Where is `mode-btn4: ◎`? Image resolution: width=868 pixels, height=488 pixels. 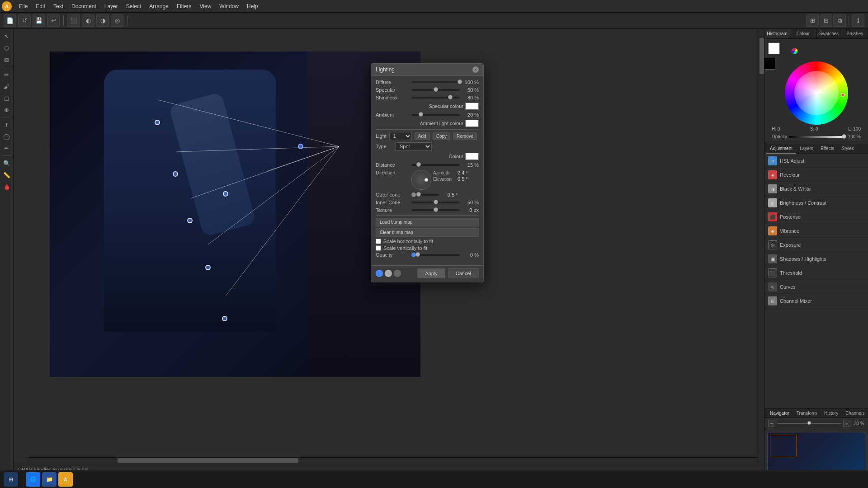
mode-btn4: ◎ is located at coordinates (117, 21).